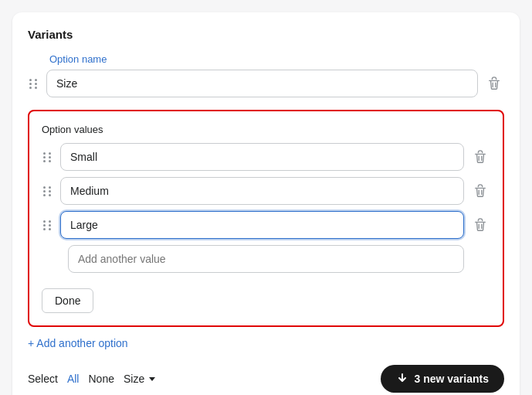 Image resolution: width=532 pixels, height=395 pixels. Describe the element at coordinates (48, 226) in the screenshot. I see `drag-handle-large` at that location.